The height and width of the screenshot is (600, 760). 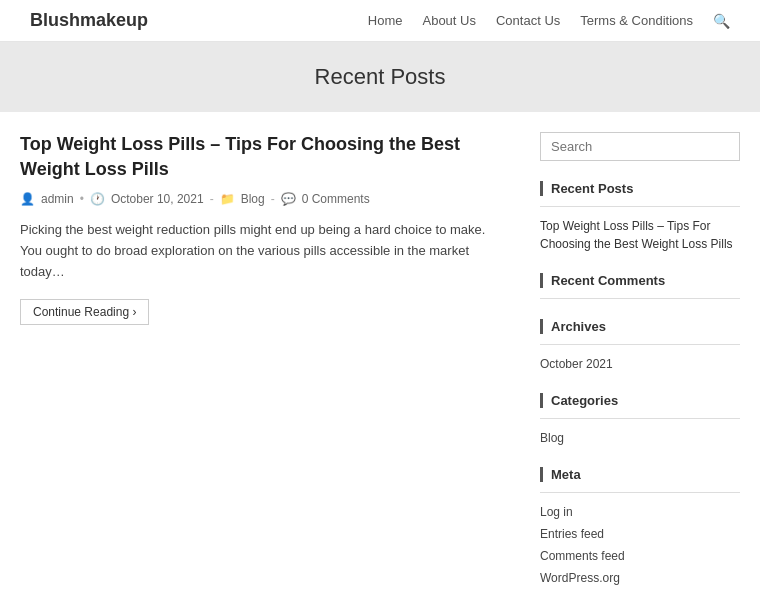 What do you see at coordinates (722, 21) in the screenshot?
I see `search-icon: 🔍` at bounding box center [722, 21].